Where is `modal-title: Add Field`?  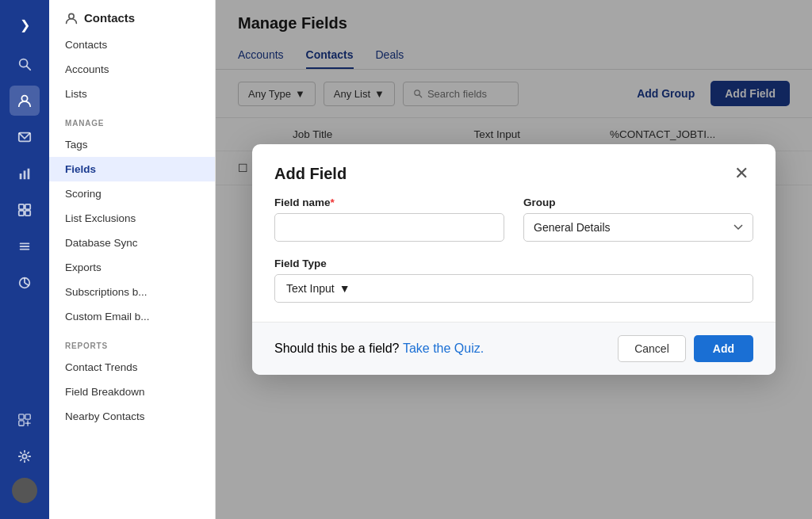 modal-title: Add Field is located at coordinates (311, 174).